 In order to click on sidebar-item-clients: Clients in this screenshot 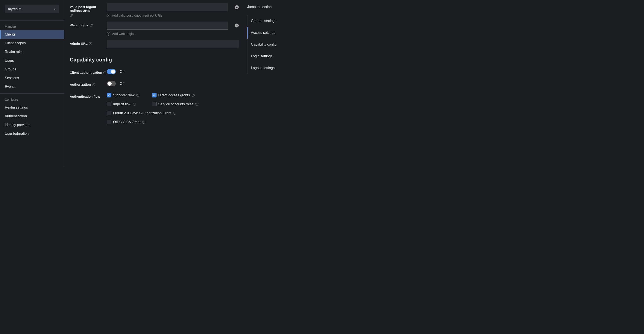, I will do `click(32, 34)`.